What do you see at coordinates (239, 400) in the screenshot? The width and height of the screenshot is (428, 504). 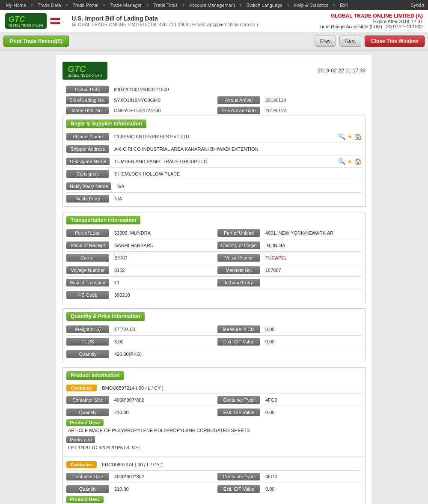 I see `container-type-1-label: Container Type` at bounding box center [239, 400].